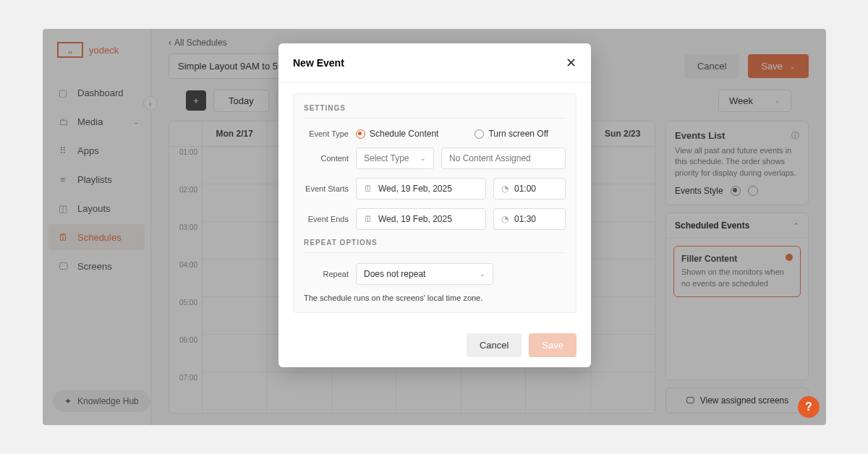  Describe the element at coordinates (503, 158) in the screenshot. I see `content-assigned-field: No Content Assigned` at that location.